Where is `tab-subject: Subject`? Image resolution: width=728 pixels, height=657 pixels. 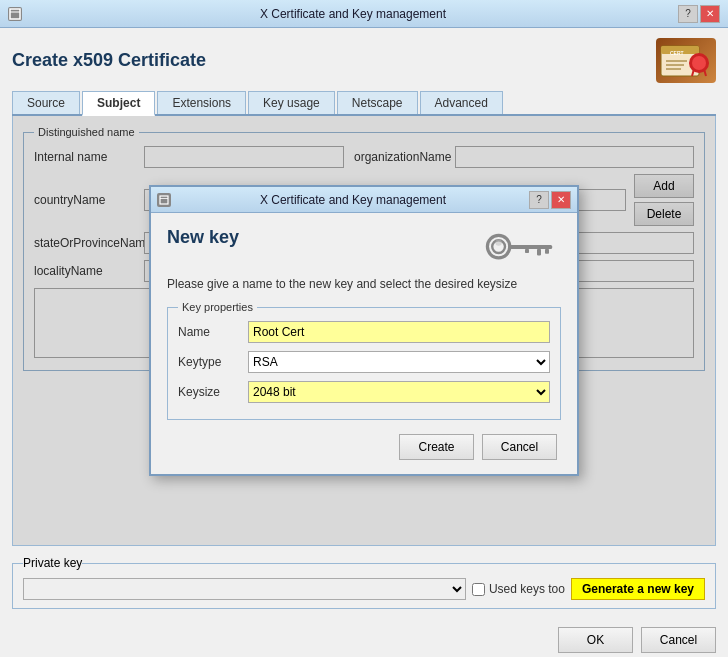
tab-subject: Subject is located at coordinates (118, 104).